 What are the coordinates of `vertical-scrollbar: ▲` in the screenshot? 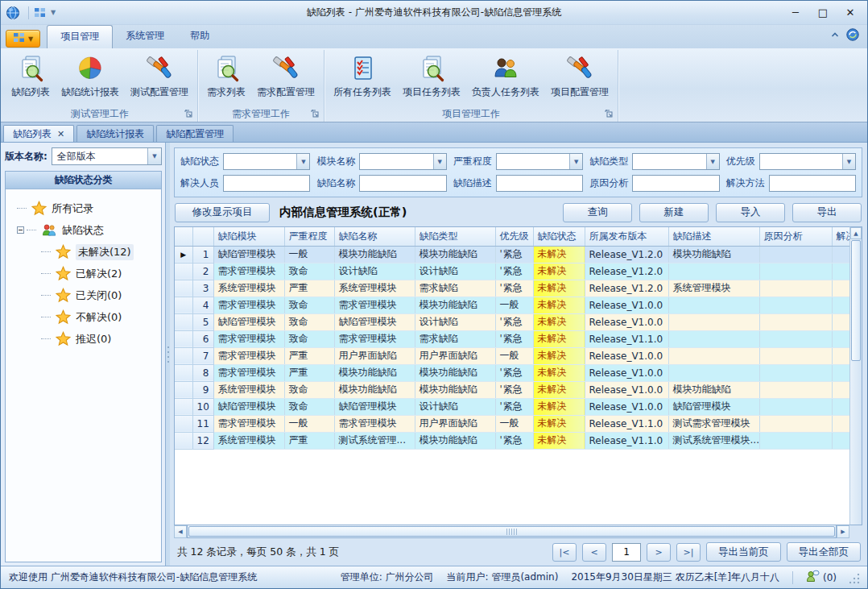 It's located at (856, 375).